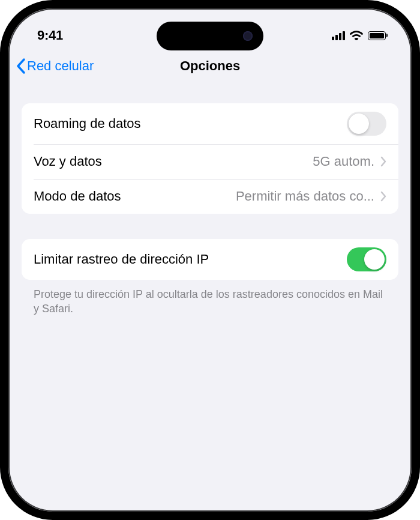  Describe the element at coordinates (60, 66) in the screenshot. I see `back-label: Red celular` at that location.